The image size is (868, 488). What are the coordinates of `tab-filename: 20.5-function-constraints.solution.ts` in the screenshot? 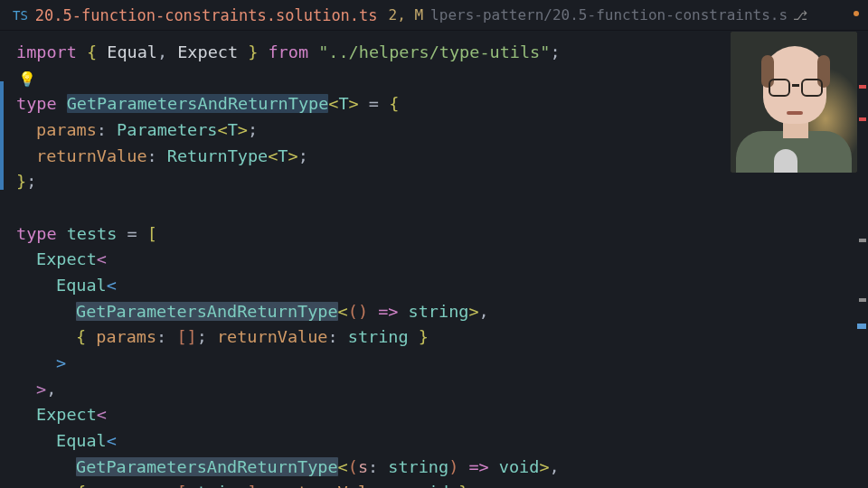 It's located at (206, 15).